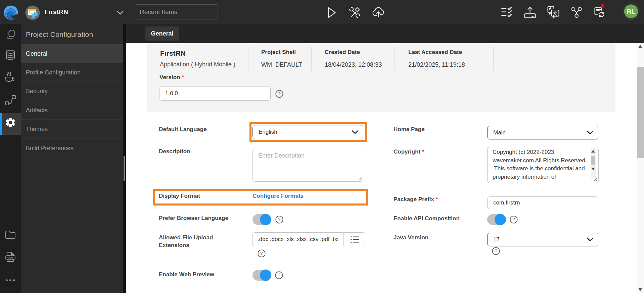  Describe the element at coordinates (10, 257) in the screenshot. I see `svg-text: LOG` at that location.